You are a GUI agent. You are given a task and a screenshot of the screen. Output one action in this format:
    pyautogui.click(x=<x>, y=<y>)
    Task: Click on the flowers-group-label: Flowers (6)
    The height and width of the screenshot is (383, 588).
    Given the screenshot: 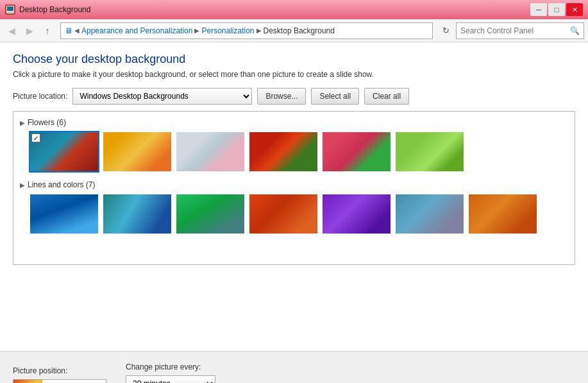 What is the action you would take?
    pyautogui.click(x=47, y=123)
    